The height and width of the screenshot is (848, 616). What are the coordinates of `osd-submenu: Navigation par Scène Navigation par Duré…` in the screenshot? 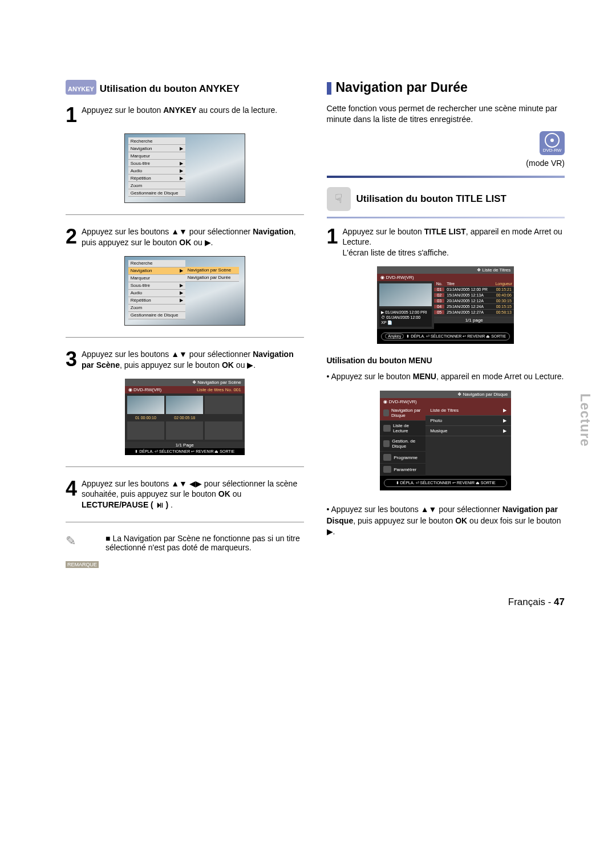 It's located at (212, 274).